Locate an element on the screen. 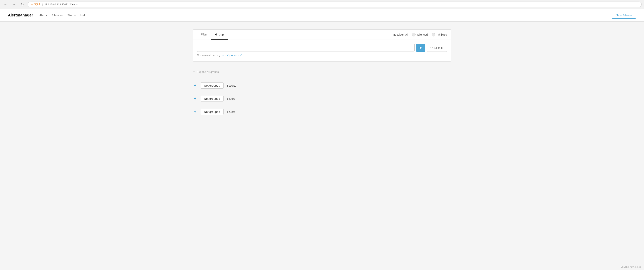  nav-status: Status is located at coordinates (72, 15).